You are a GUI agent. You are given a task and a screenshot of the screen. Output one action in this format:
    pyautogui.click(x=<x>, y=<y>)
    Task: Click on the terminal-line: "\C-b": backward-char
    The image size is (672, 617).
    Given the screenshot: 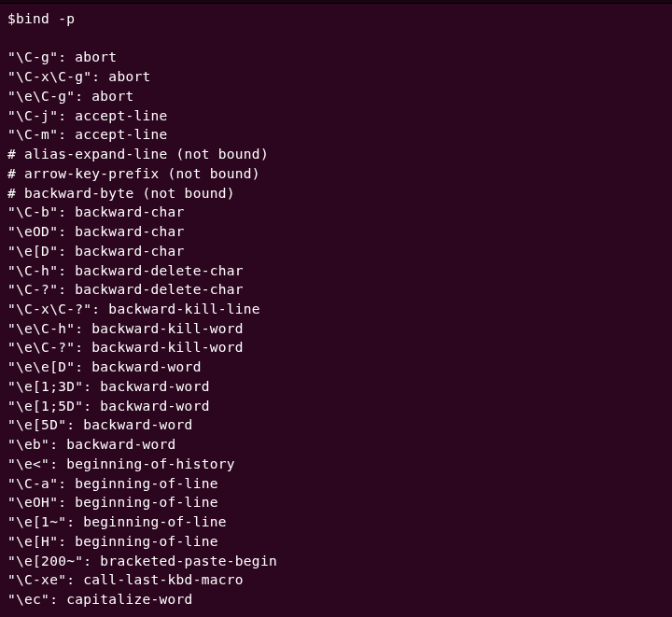 What is the action you would take?
    pyautogui.click(x=336, y=213)
    